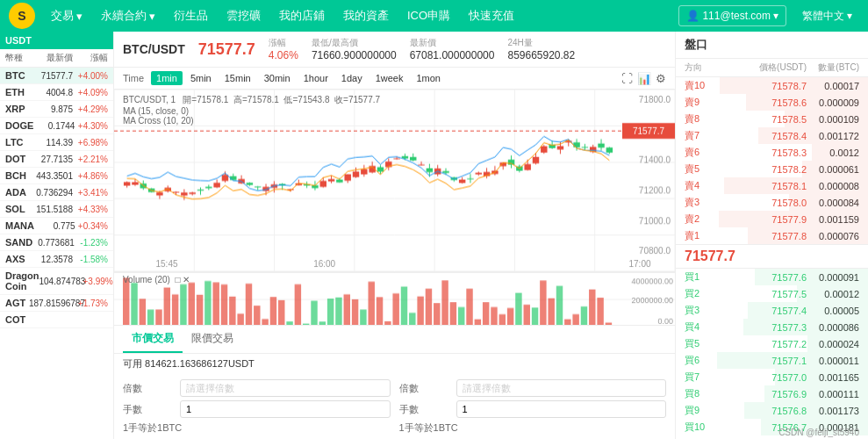 The image size is (868, 439). What do you see at coordinates (827, 16) in the screenshot?
I see `nav-lang: 繁體中文 ▾` at bounding box center [827, 16].